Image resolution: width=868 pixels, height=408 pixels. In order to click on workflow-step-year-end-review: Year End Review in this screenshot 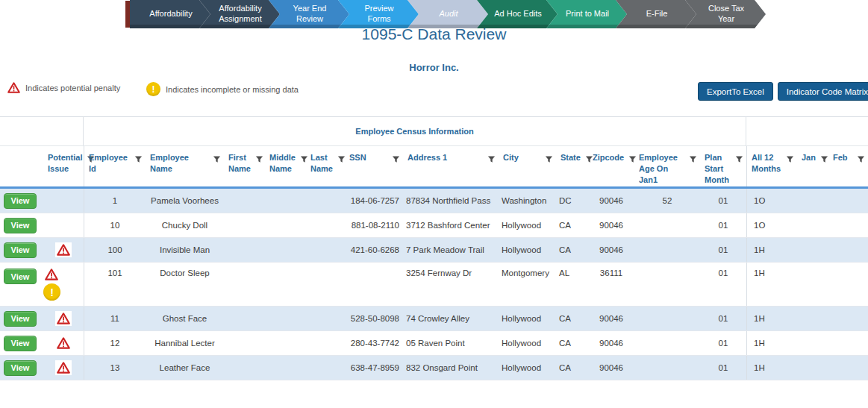, I will do `click(309, 14)`.